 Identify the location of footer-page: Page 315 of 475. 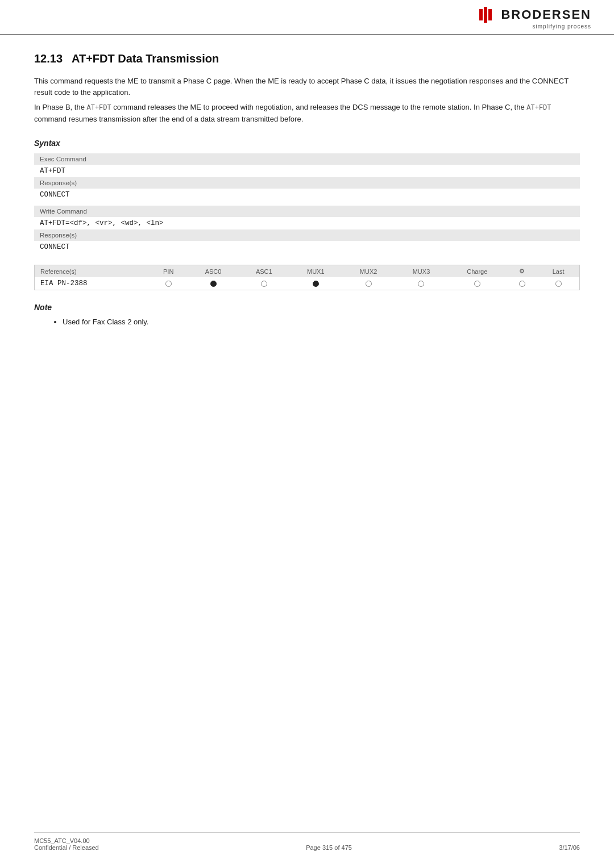
(329, 848).